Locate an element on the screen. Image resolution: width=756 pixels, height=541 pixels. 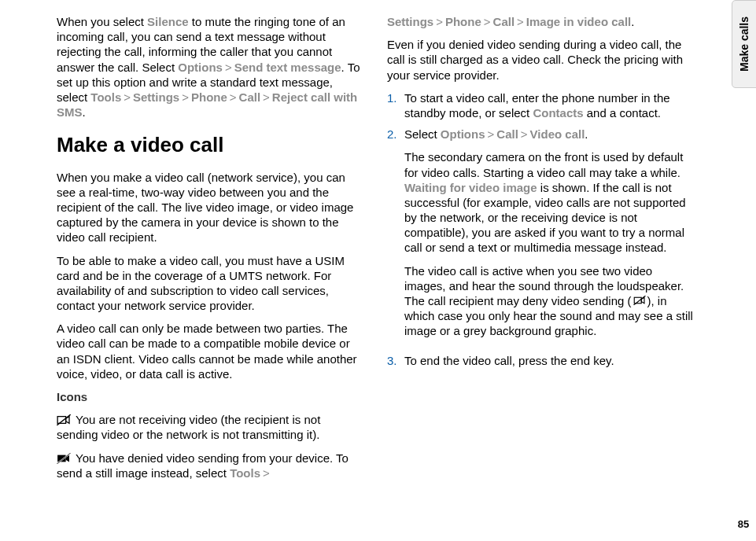
step-number-2: 2. is located at coordinates (396, 236).